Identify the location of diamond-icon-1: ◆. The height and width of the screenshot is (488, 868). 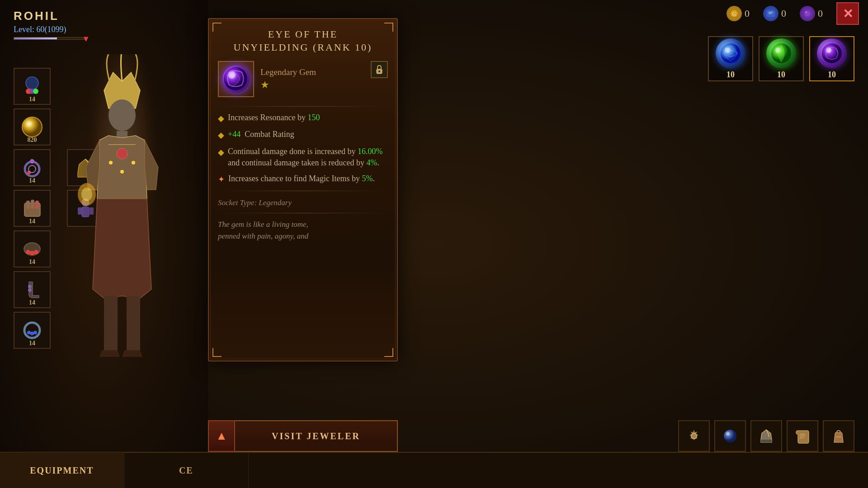
(221, 118).